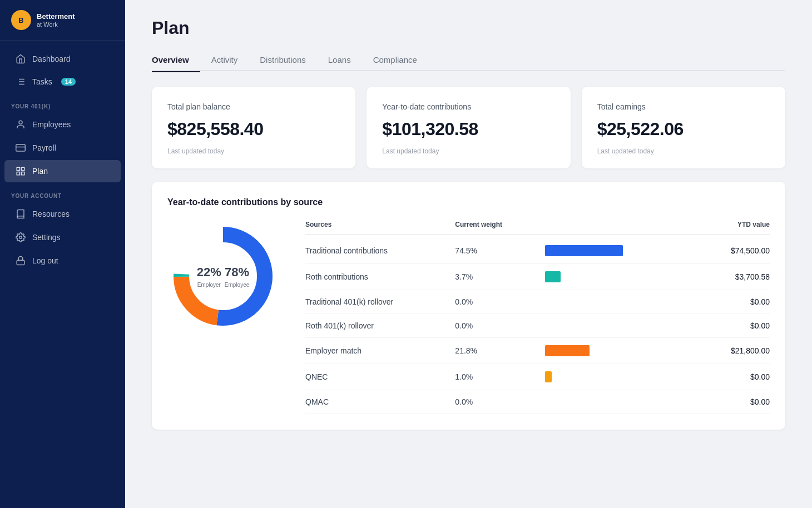 Image resolution: width=812 pixels, height=508 pixels. Describe the element at coordinates (209, 272) in the screenshot. I see `employer-pct: 22%` at that location.